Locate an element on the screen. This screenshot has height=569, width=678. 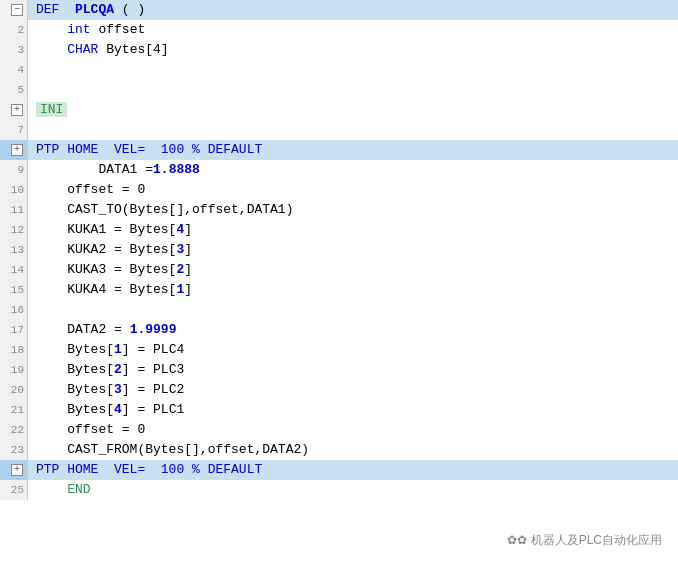
val-3a: 3 is located at coordinates (180, 250).